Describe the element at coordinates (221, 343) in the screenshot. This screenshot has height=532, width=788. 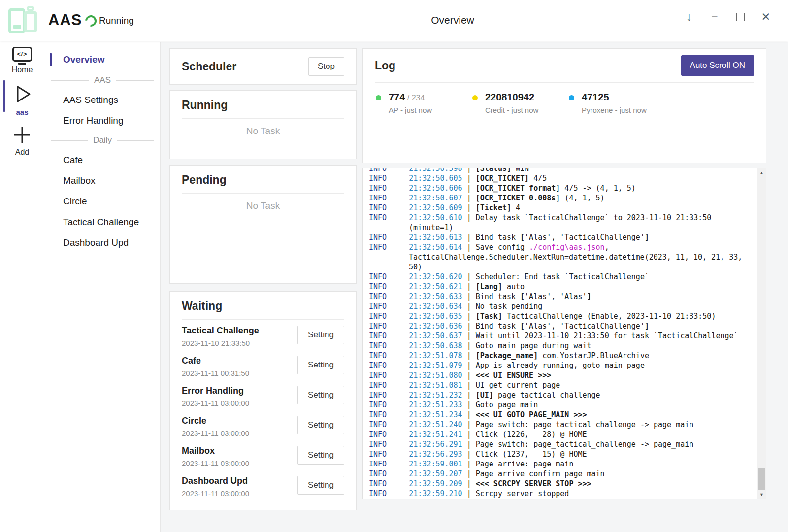
I see `waiting-task-next-run: 2023-11-10 21:33:50` at that location.